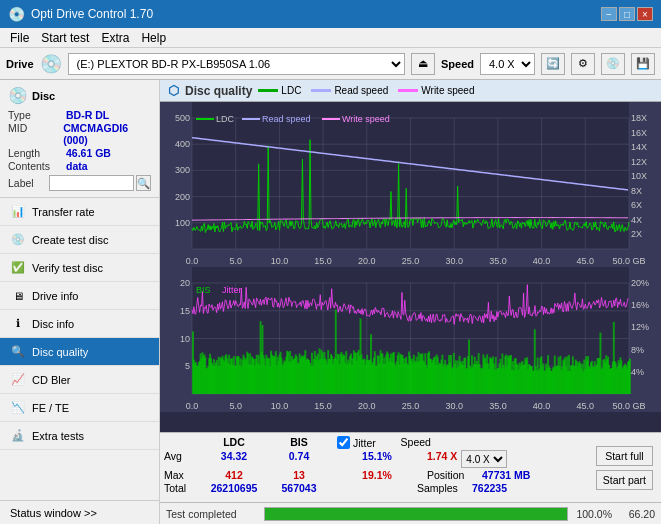  I want to click on status-text: Test completed, so click(211, 514).